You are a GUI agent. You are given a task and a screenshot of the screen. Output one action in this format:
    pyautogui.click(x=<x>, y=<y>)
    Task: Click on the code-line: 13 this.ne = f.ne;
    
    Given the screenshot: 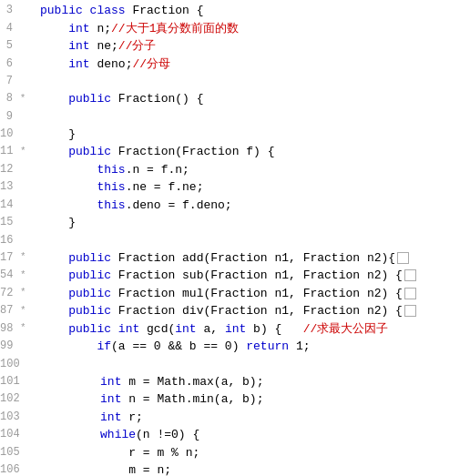 What is the action you would take?
    pyautogui.click(x=235, y=187)
    